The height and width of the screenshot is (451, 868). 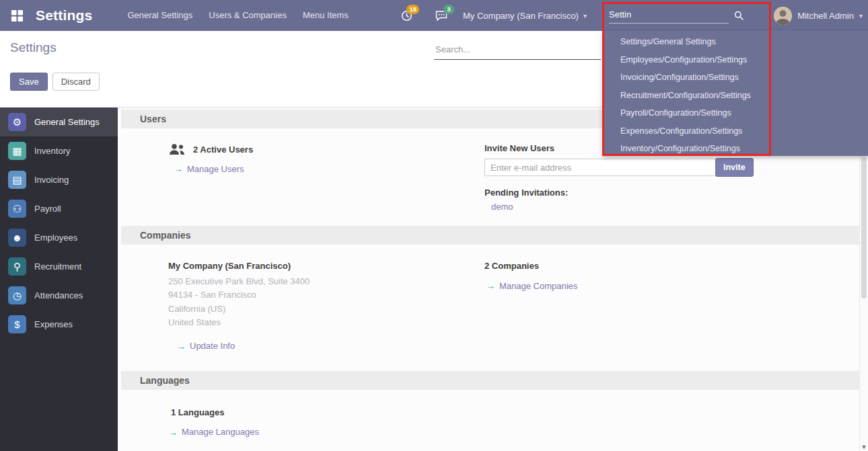 What do you see at coordinates (735, 149) in the screenshot?
I see `search-result-item: Inventory/Configuration/Settings` at bounding box center [735, 149].